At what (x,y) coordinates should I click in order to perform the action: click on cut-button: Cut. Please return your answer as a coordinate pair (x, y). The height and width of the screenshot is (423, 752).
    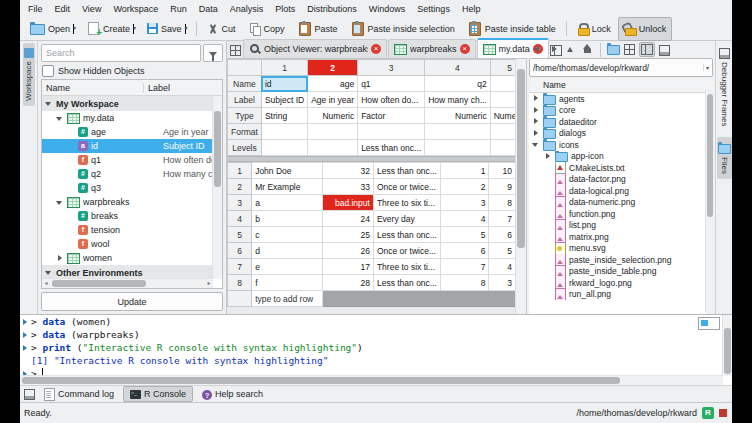
    Looking at the image, I should click on (222, 29).